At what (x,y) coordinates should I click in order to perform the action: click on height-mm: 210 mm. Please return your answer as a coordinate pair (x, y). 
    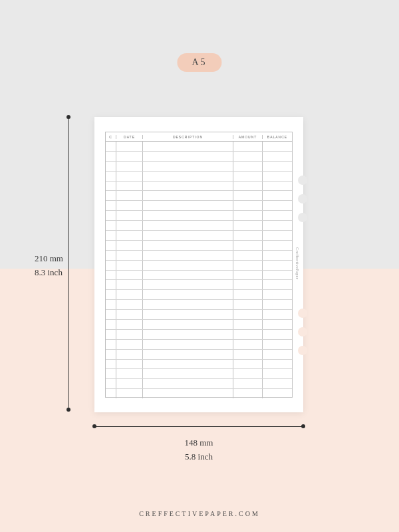
    Looking at the image, I should click on (49, 259).